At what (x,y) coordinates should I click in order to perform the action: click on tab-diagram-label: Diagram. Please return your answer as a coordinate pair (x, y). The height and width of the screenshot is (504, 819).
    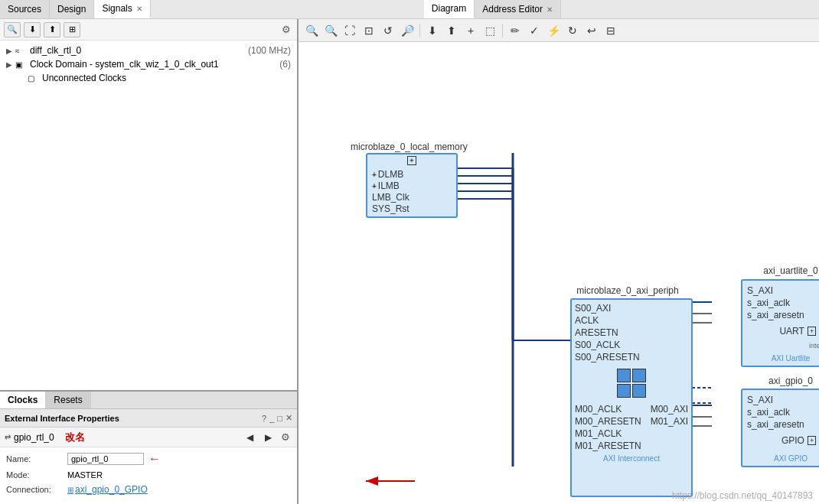
    Looking at the image, I should click on (449, 8).